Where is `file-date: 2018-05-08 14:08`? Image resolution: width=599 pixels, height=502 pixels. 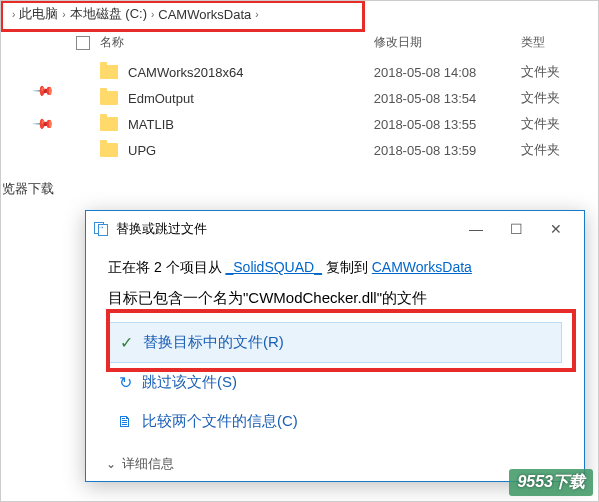
file-date: 2018-05-08 14:08 is located at coordinates (448, 72).